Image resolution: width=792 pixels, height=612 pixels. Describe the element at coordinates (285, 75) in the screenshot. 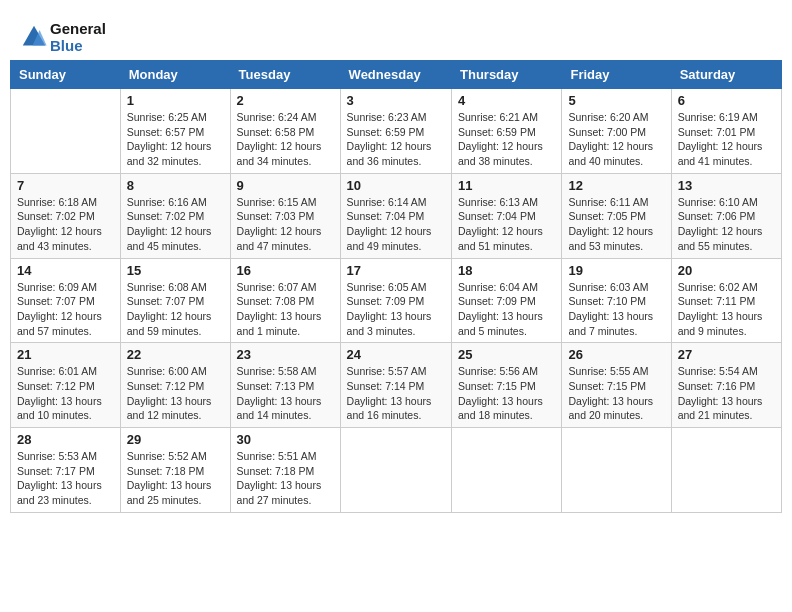

I see `day-header-tuesday: Tuesday` at that location.